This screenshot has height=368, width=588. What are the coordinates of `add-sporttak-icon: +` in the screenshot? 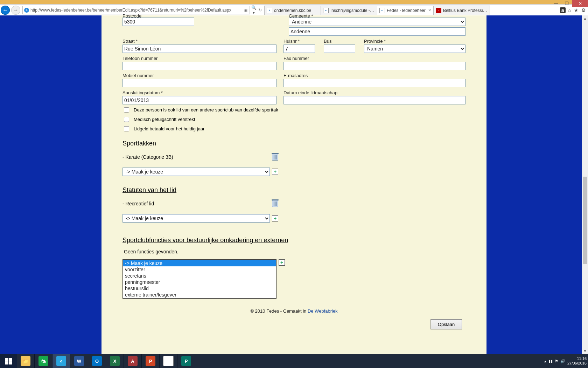 It's located at (275, 172).